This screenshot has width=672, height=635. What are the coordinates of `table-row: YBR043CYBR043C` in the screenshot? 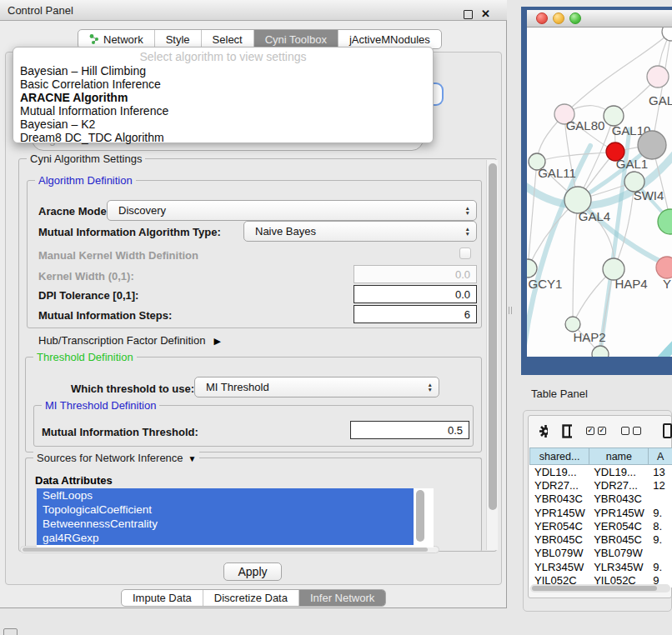 It's located at (600, 499).